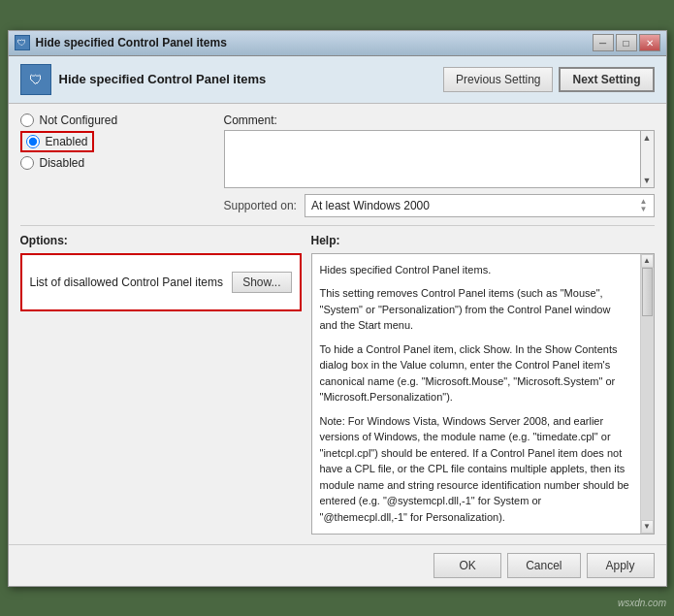 The width and height of the screenshot is (674, 616). I want to click on enabled-option: Enabled, so click(117, 142).